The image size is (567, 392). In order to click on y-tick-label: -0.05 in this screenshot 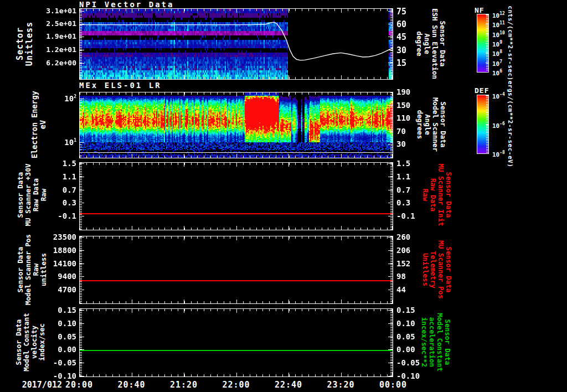, I will do `click(413, 363)`.